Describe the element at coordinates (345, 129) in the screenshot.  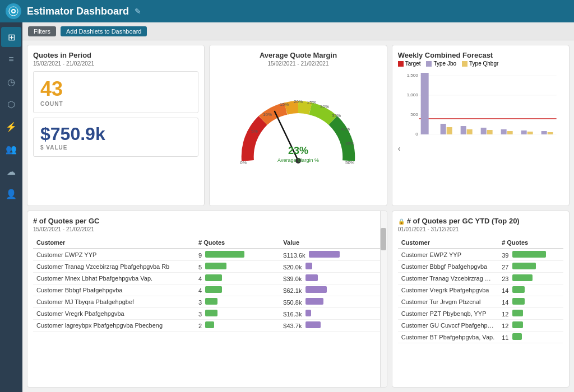
I see `svg-text: 40%` at that location.